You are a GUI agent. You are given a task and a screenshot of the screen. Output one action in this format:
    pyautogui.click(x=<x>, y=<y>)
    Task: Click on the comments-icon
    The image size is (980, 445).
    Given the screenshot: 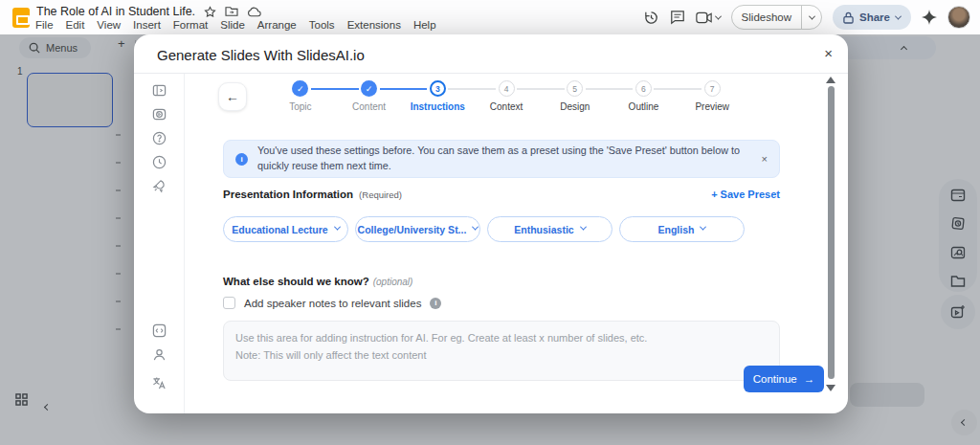 What is the action you would take?
    pyautogui.click(x=678, y=17)
    